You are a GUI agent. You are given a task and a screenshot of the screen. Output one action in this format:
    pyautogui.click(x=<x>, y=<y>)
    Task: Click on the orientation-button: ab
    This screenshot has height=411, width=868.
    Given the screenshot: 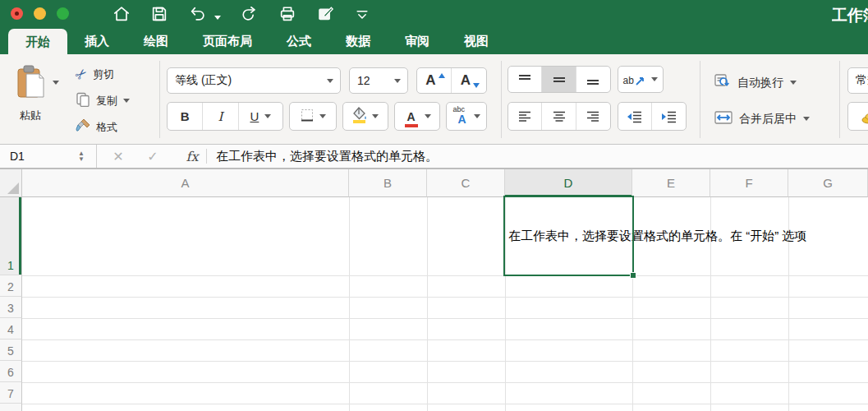 What is the action you would take?
    pyautogui.click(x=641, y=79)
    